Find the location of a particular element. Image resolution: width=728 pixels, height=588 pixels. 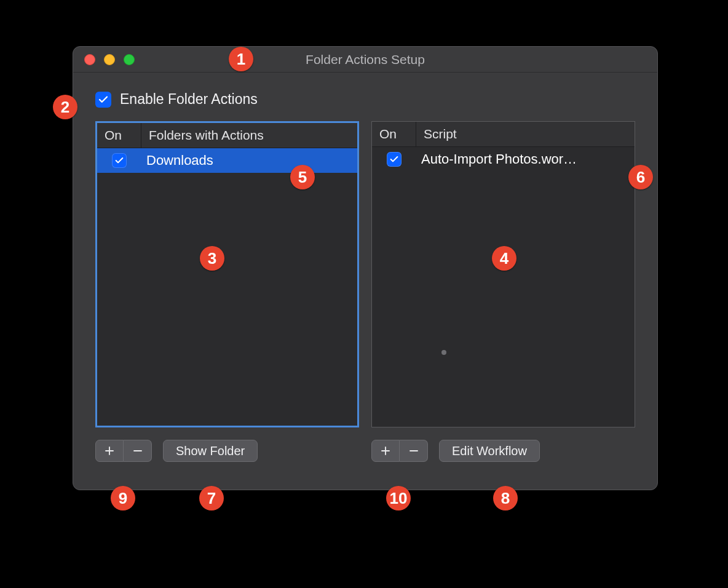

folders-row-checkbox is located at coordinates (119, 161).